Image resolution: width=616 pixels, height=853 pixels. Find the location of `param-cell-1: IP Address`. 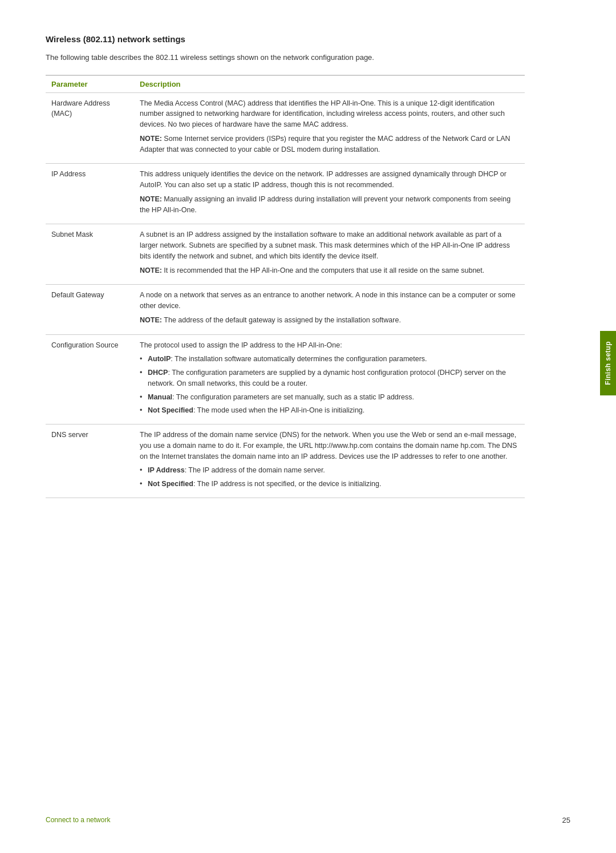

param-cell-1: IP Address is located at coordinates (90, 194).